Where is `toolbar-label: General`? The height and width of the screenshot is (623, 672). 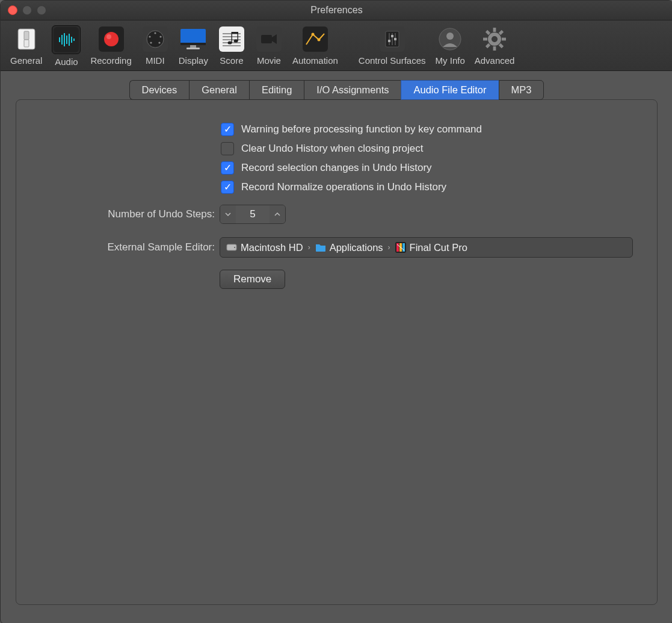
toolbar-label: General is located at coordinates (26, 60).